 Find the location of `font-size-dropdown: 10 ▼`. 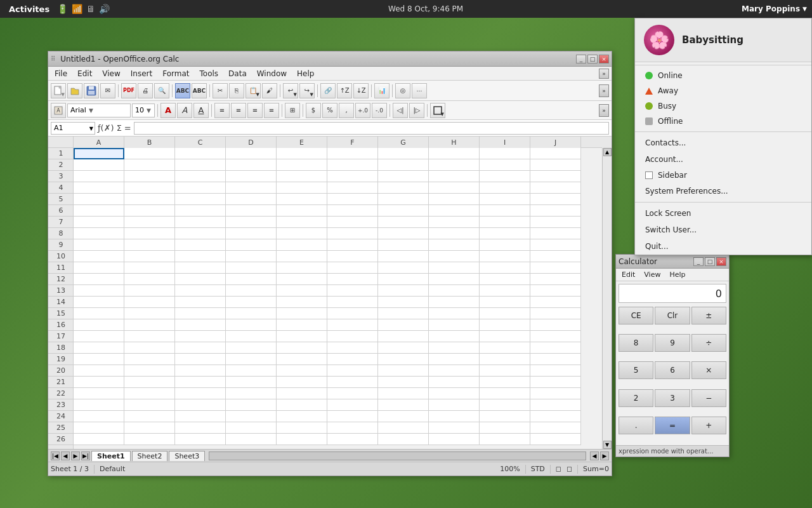

font-size-dropdown: 10 ▼ is located at coordinates (143, 110).